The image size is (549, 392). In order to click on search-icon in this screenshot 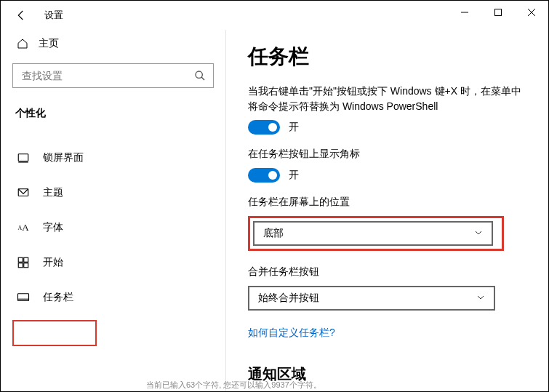, I will do `click(200, 76)`.